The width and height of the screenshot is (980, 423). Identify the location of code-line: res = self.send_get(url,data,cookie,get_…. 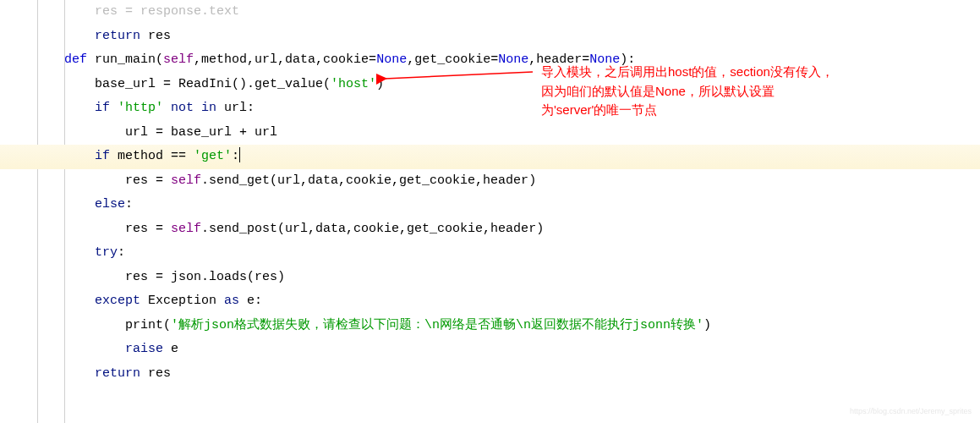
(507, 181).